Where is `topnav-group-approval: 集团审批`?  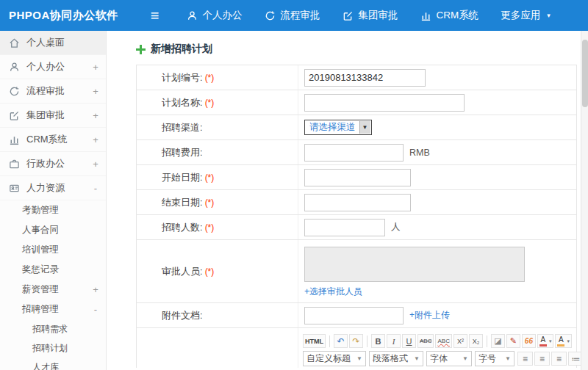
topnav-group-approval: 集团审批 is located at coordinates (370, 15).